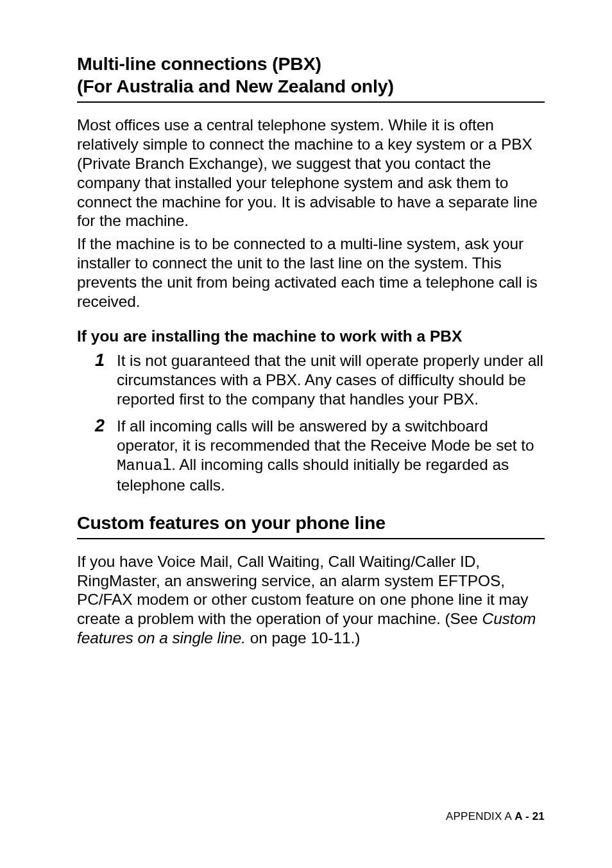  I want to click on para-custom-features: If you have Voice Mail, Call Waiting, Ca…, so click(310, 600).